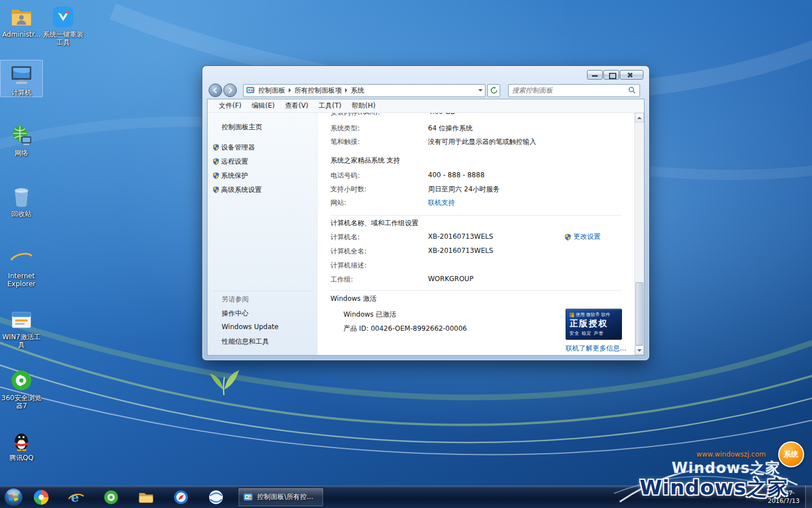 Image resolution: width=812 pixels, height=508 pixels. Describe the element at coordinates (451, 279) in the screenshot. I see `workgroup-value: WORKGROUP` at that location.